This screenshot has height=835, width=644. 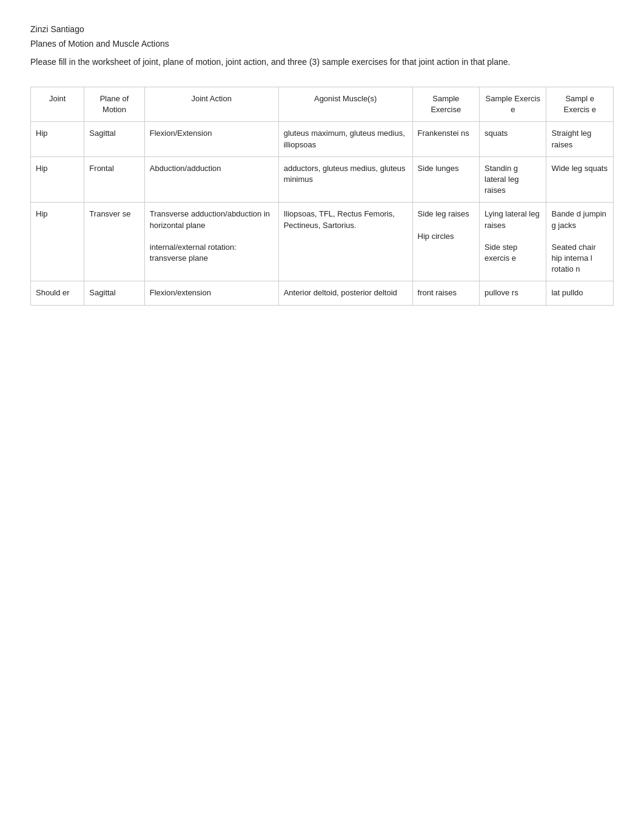 I want to click on cell-agonist: adductors, gluteus medius, gluteus minim…, so click(x=346, y=179).